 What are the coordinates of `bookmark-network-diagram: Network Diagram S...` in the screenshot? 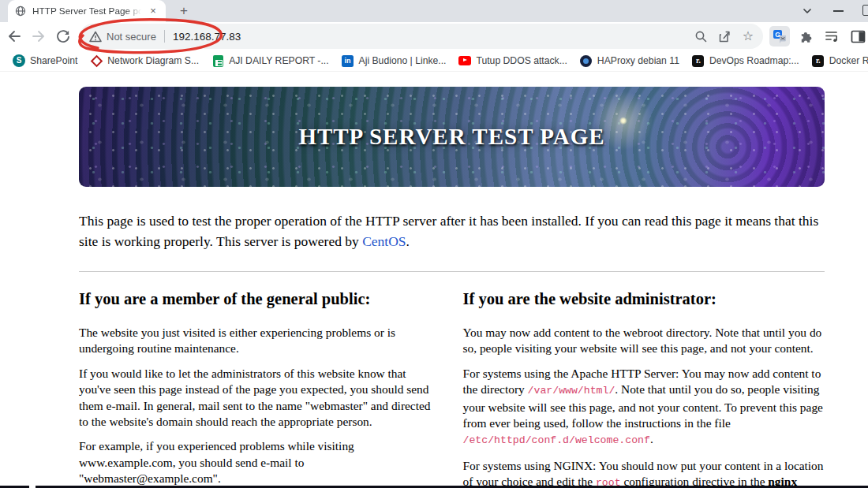 It's located at (144, 61).